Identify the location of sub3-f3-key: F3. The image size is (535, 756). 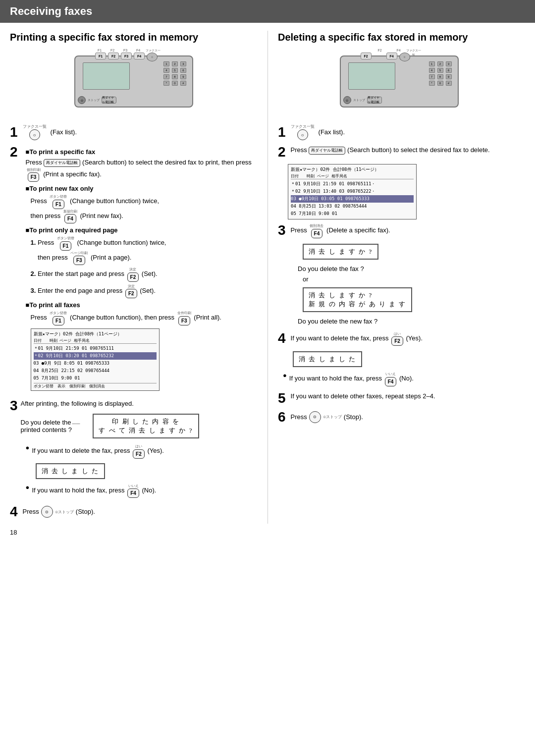
(184, 321).